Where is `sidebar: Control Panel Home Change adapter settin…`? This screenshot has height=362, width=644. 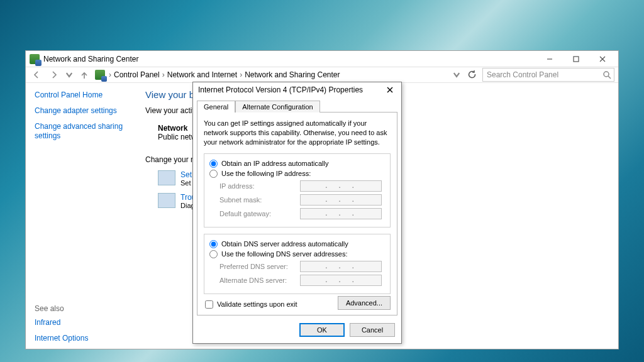
sidebar: Control Panel Home Change adapter settin… is located at coordinates (79, 216).